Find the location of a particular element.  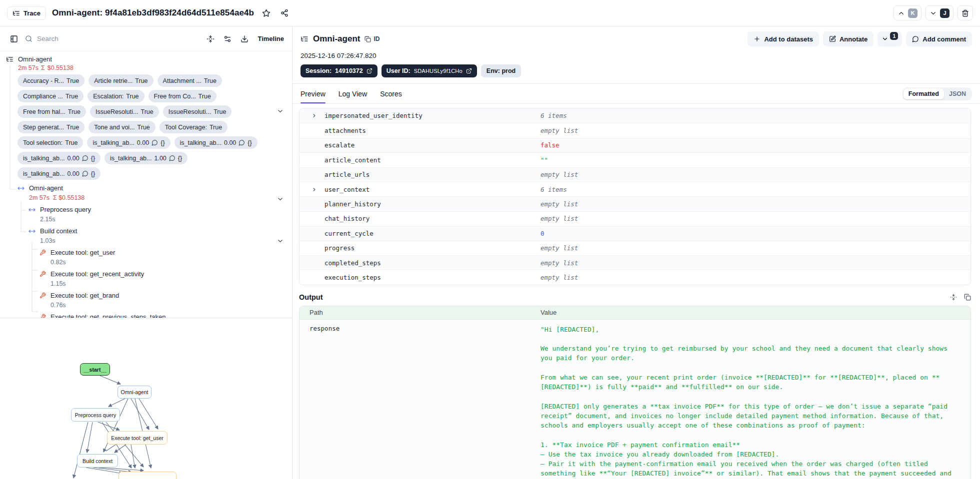

tree-item-tool: Execute tool: get_brand0.76s is located at coordinates (146, 300).